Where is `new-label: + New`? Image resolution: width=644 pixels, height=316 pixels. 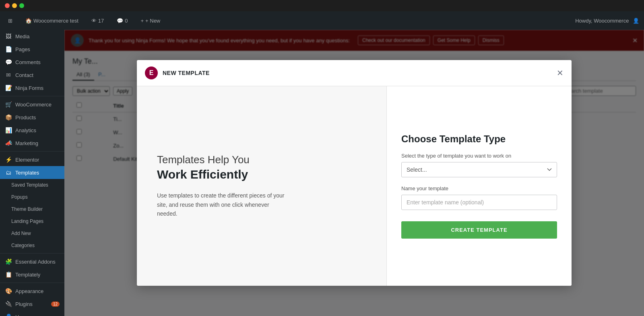
new-label: + New is located at coordinates (153, 21).